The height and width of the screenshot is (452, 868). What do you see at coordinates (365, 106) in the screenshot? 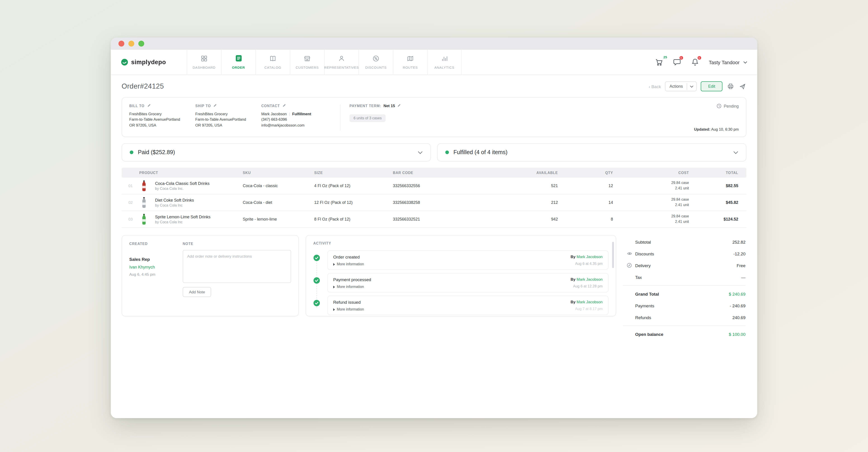
I see `payment-term-label: PAYMENT TERM:` at bounding box center [365, 106].